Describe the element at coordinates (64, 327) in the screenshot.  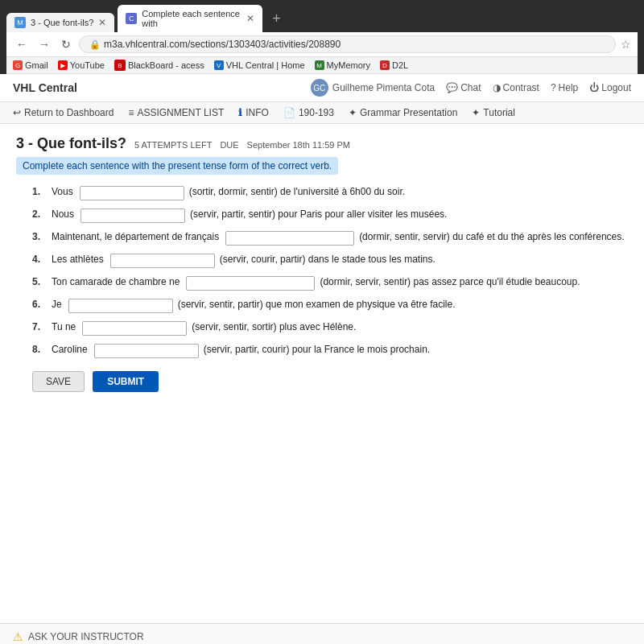
I see `q7-before: Tu ne` at that location.